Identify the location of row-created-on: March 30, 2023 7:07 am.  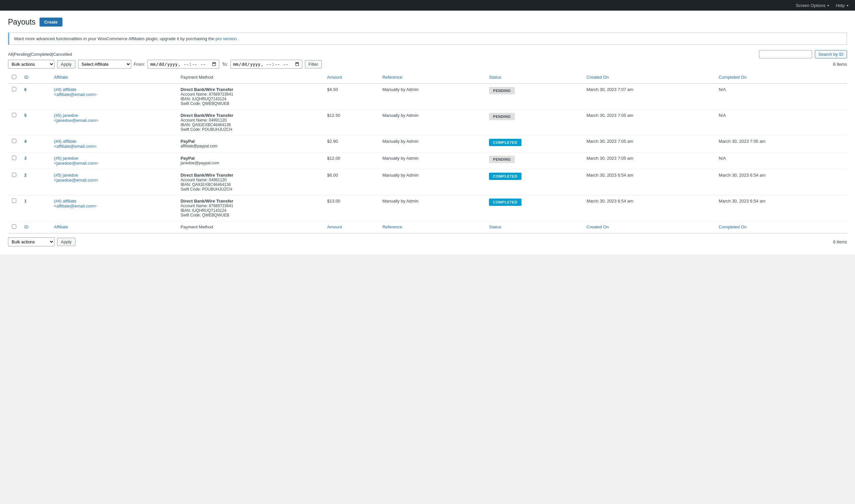
(649, 96).